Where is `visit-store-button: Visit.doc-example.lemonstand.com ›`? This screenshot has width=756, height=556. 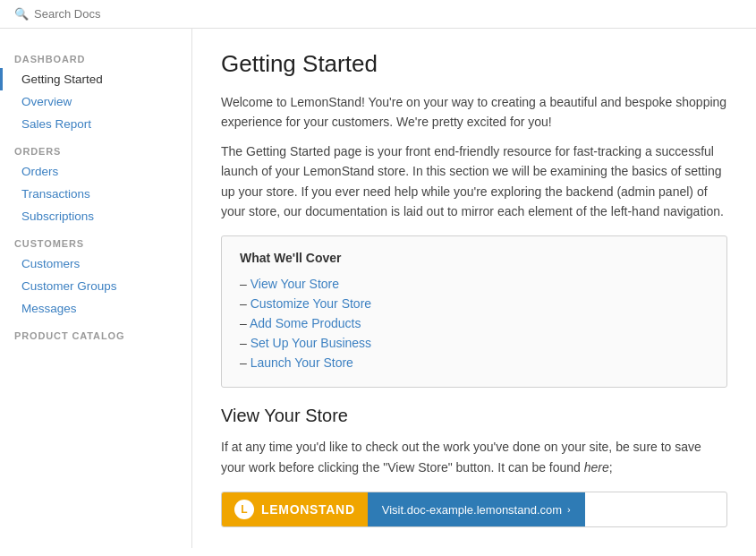 visit-store-button: Visit.doc-example.lemonstand.com › is located at coordinates (476, 509).